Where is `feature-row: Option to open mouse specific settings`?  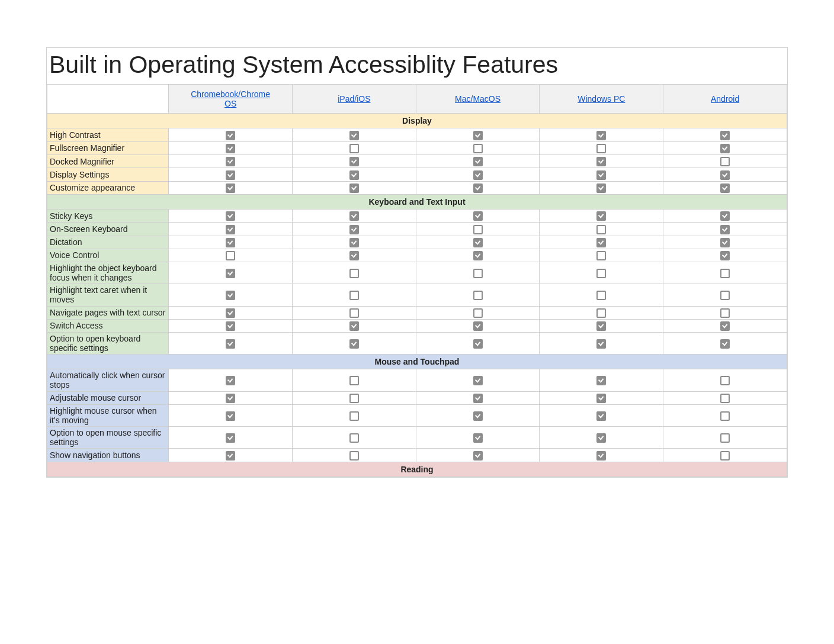
feature-row: Option to open mouse specific settings is located at coordinates (417, 438).